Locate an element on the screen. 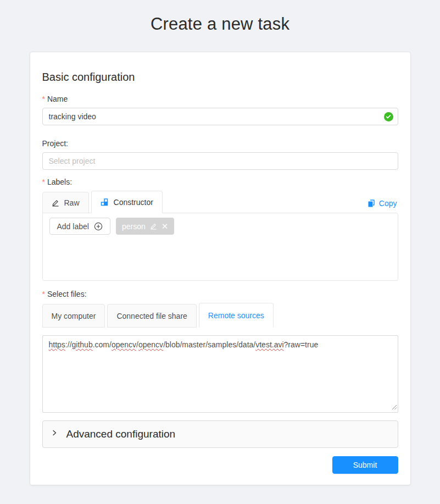  copy-button-label: Copy is located at coordinates (388, 203).